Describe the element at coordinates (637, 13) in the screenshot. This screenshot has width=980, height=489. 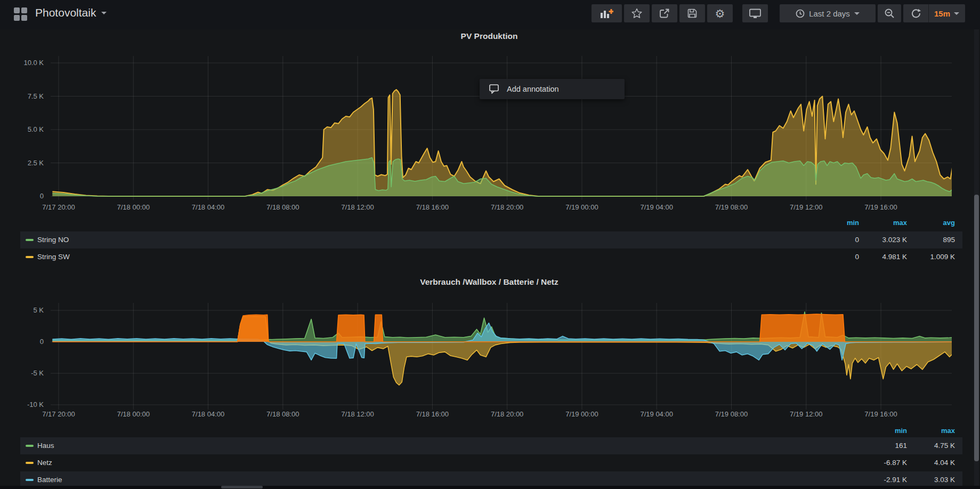
I see `star-icon` at that location.